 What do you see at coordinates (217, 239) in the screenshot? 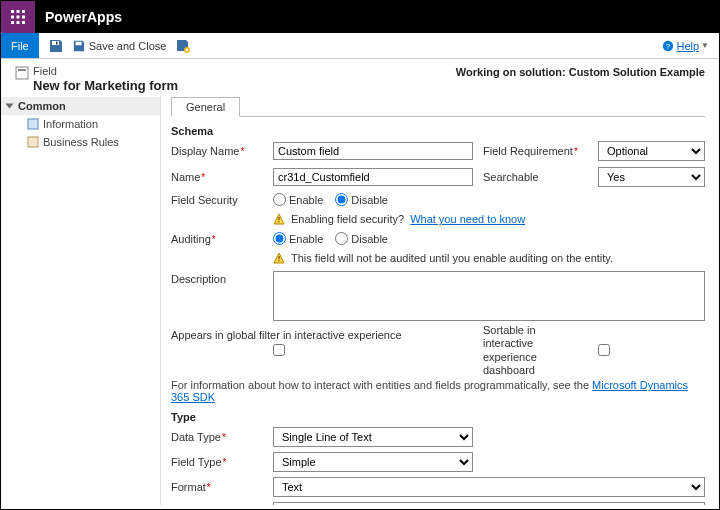
I see `auditing-label: Auditing*` at bounding box center [217, 239].